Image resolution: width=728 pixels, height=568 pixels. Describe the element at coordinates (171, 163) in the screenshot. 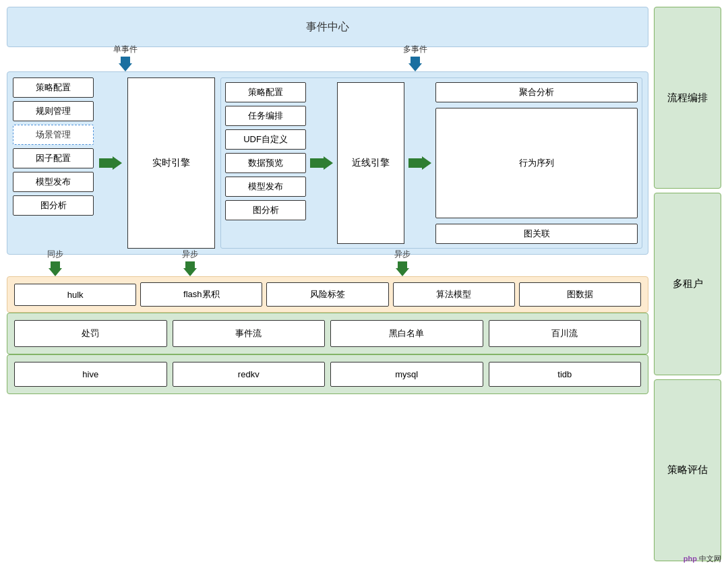

I see `realtime-engine-label: 实时引擎` at that location.